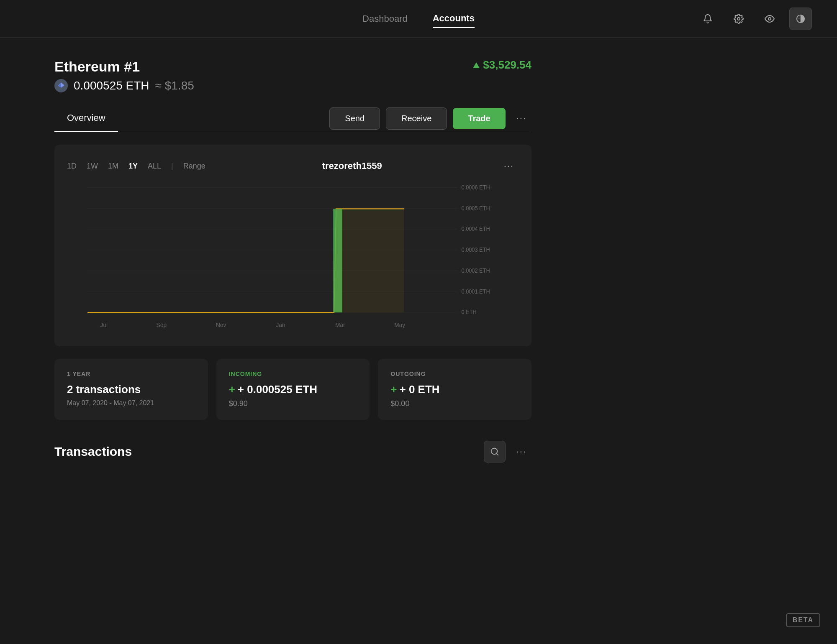  What do you see at coordinates (454, 374) in the screenshot?
I see `stat-period-outgoing: OUTGOING` at bounding box center [454, 374].